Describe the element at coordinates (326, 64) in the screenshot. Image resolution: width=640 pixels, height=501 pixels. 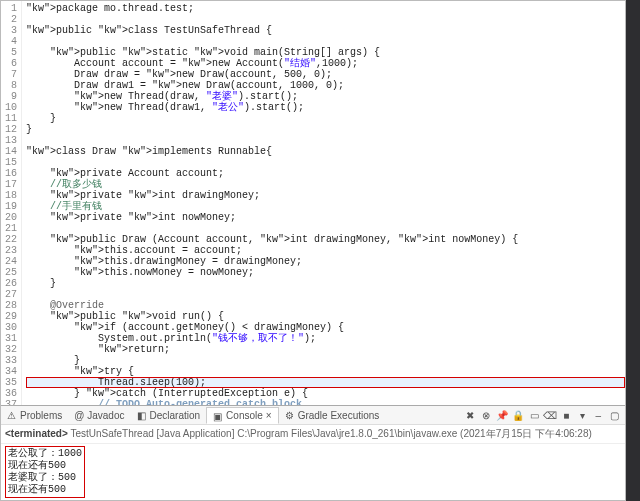
I see `code-line: Account account = "kw">new Account("结婚",…` at that location.